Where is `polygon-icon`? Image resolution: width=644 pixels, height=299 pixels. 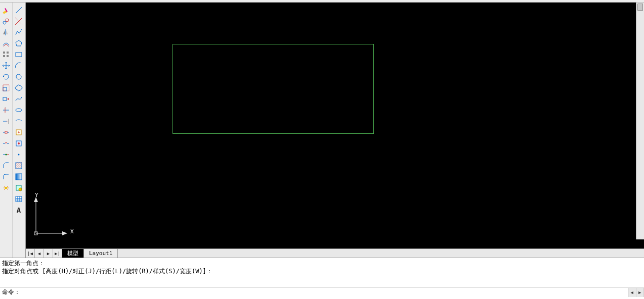
polygon-icon is located at coordinates (19, 43).